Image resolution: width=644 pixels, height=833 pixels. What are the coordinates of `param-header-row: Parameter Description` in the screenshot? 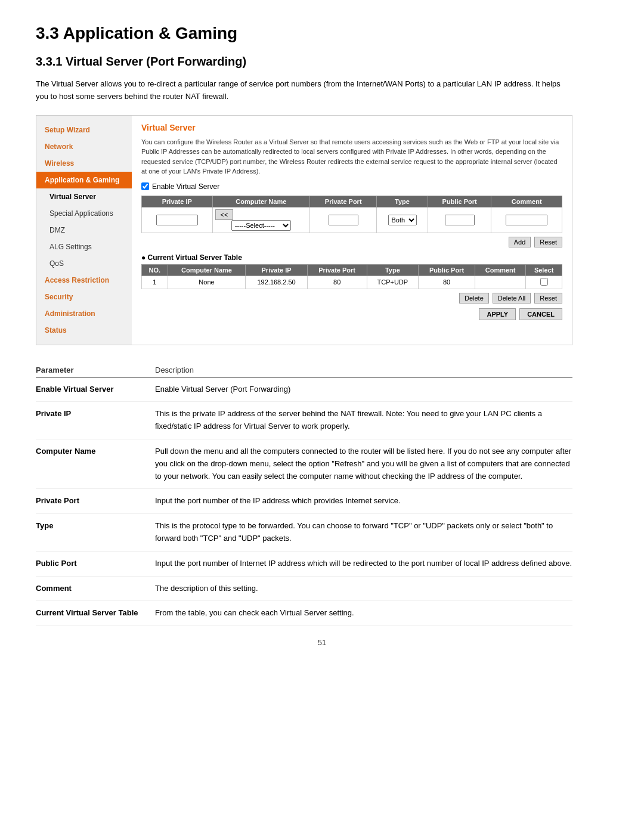 It's located at (304, 370).